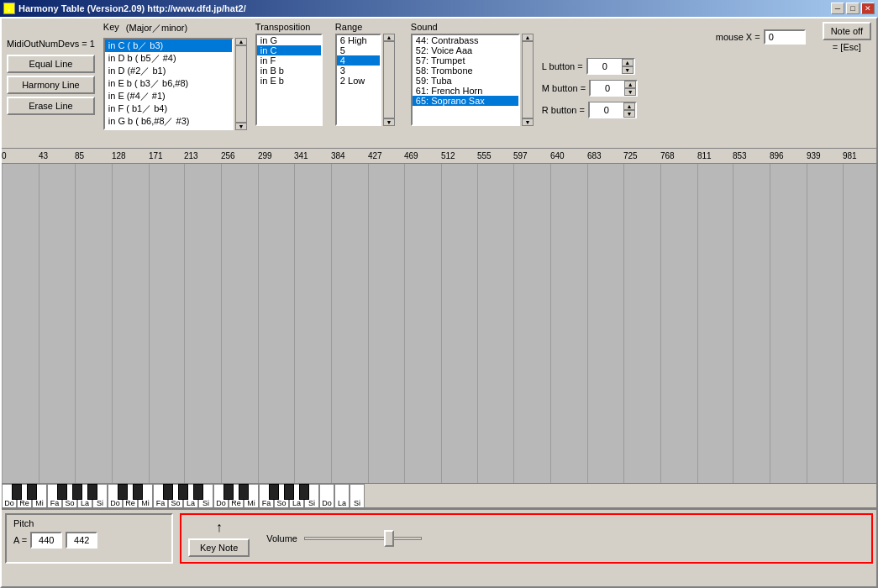 The width and height of the screenshot is (878, 588). What do you see at coordinates (630, 84) in the screenshot?
I see `m-button-up: ▲` at bounding box center [630, 84].